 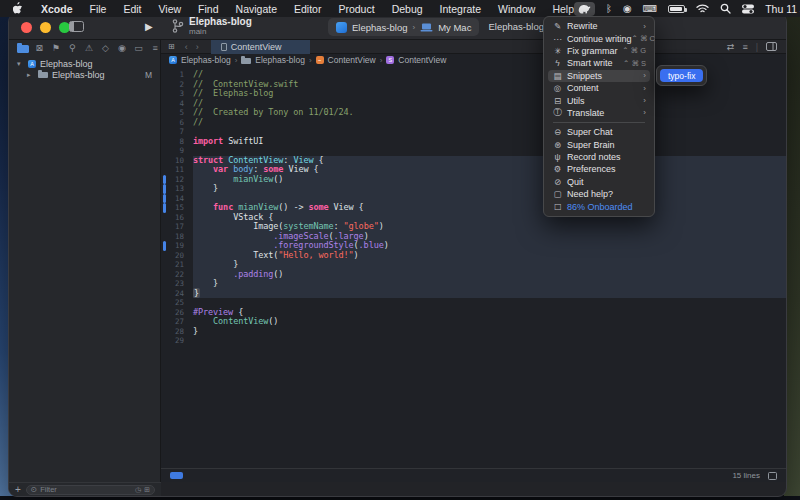 What do you see at coordinates (177, 113) in the screenshot?
I see `line-number: 5` at bounding box center [177, 113].